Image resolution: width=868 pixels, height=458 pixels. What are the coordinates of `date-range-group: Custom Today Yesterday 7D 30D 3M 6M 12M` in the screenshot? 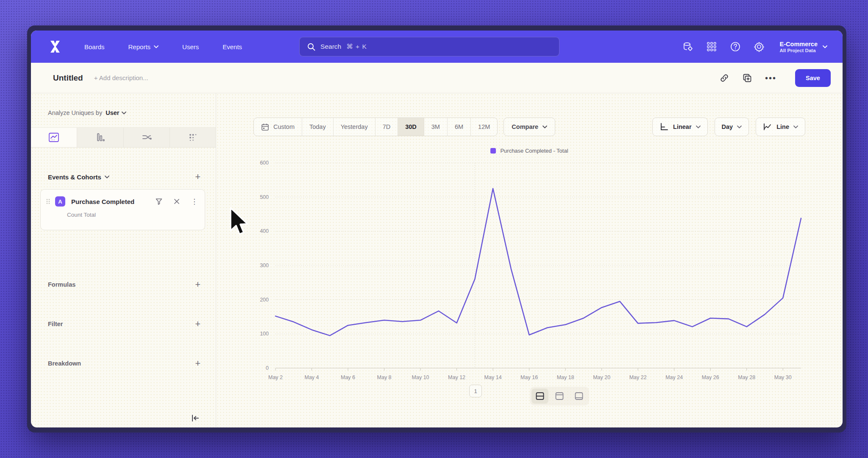 It's located at (376, 127).